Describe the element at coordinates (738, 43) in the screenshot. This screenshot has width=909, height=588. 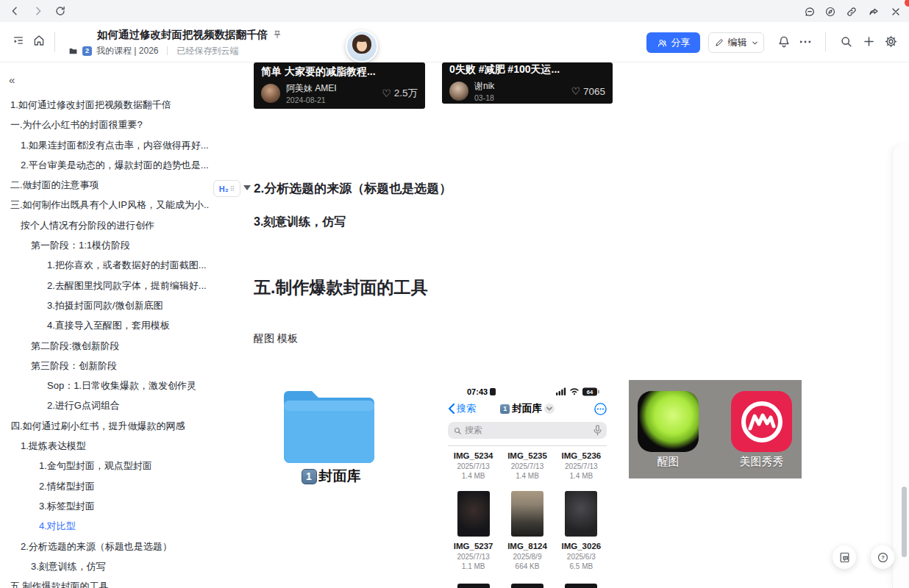
I see `edit-button-label: 编辑` at that location.